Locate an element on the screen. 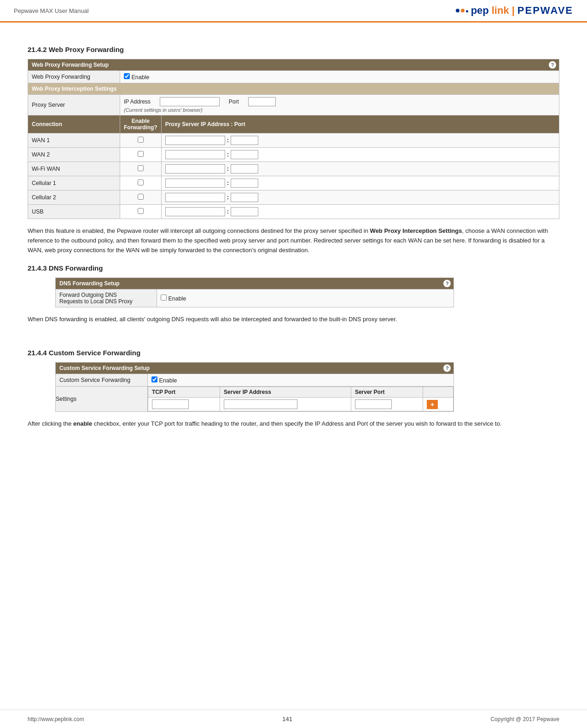 This screenshot has height=728, width=587. usb-label: USB is located at coordinates (74, 212).